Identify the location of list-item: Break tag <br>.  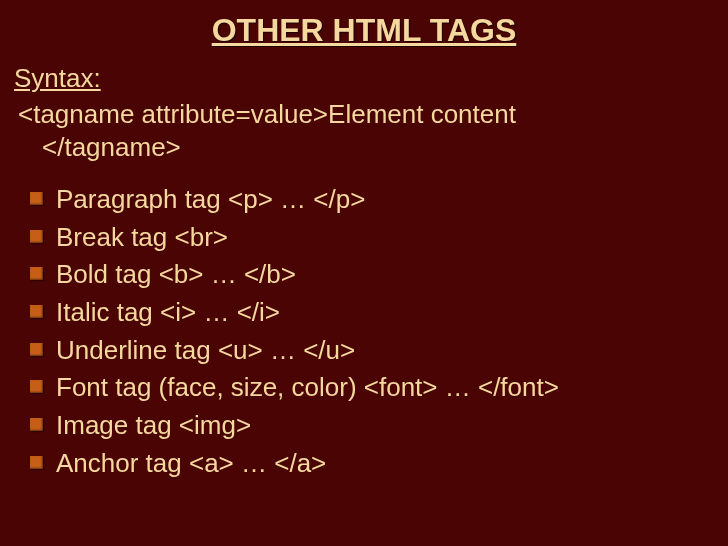
(370, 238).